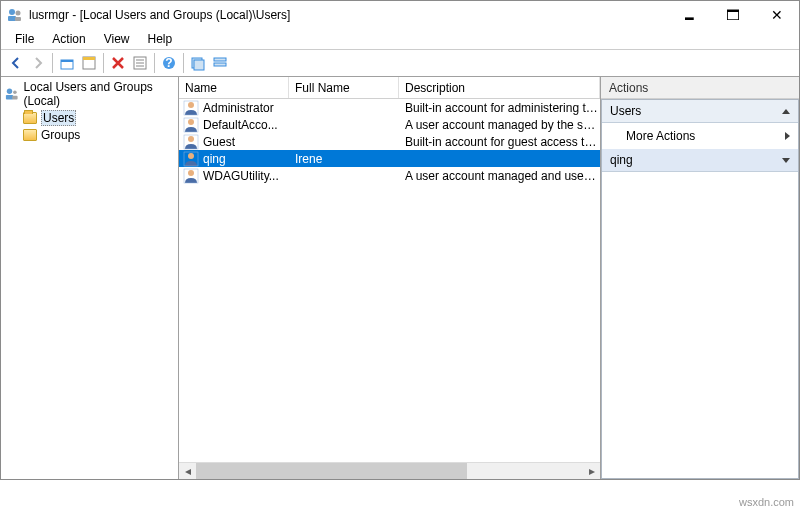 This screenshot has height=512, width=800. Describe the element at coordinates (786, 160) in the screenshot. I see `expand-icon` at that location.